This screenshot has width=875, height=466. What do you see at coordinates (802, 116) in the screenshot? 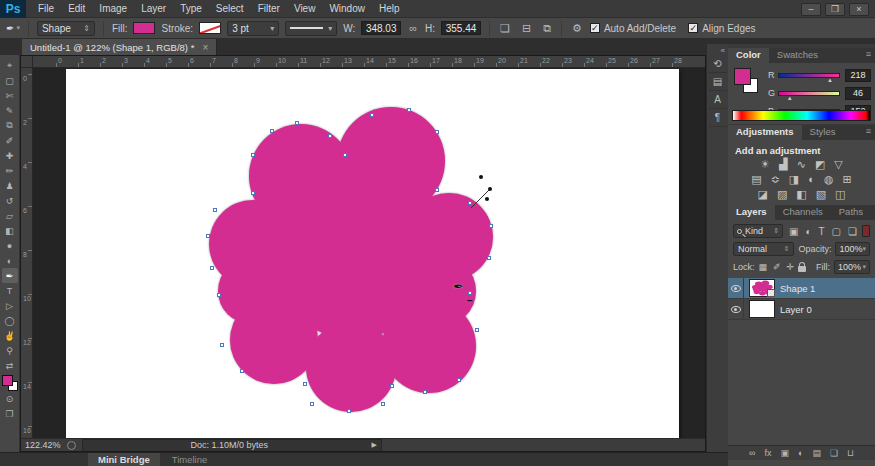
I see `color-spectrum-ramp` at bounding box center [802, 116].